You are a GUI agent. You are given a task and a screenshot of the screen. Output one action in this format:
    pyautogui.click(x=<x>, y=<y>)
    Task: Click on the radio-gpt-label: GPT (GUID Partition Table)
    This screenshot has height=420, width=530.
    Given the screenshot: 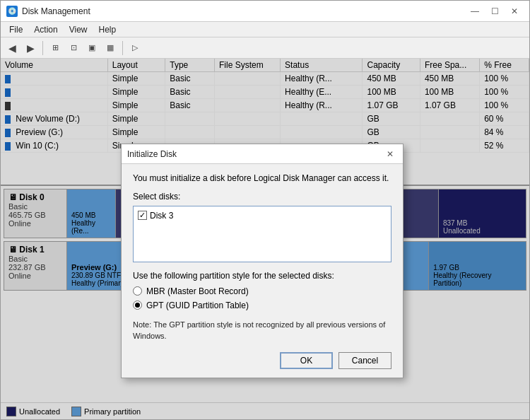 What is the action you would take?
    pyautogui.click(x=198, y=305)
    